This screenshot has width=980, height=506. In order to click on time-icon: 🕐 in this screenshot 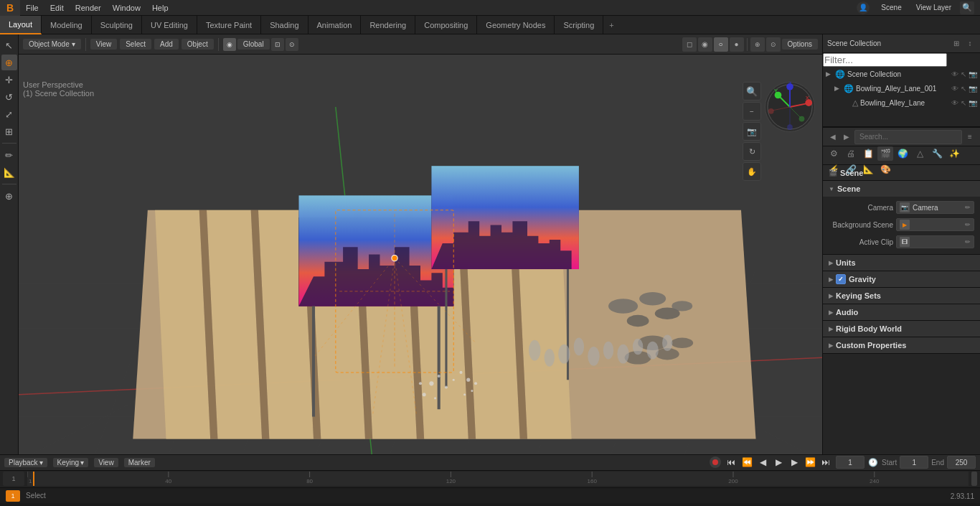, I will do `click(873, 462)`.